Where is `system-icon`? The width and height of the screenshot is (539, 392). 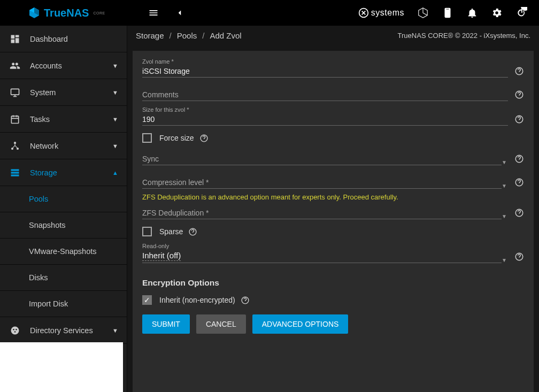 system-icon is located at coordinates (15, 93).